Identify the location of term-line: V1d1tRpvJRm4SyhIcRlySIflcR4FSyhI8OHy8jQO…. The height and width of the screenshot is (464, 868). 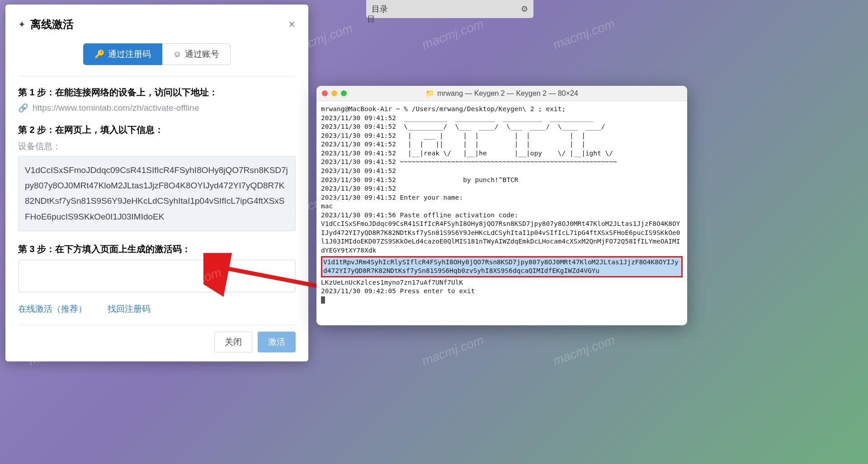
(501, 267).